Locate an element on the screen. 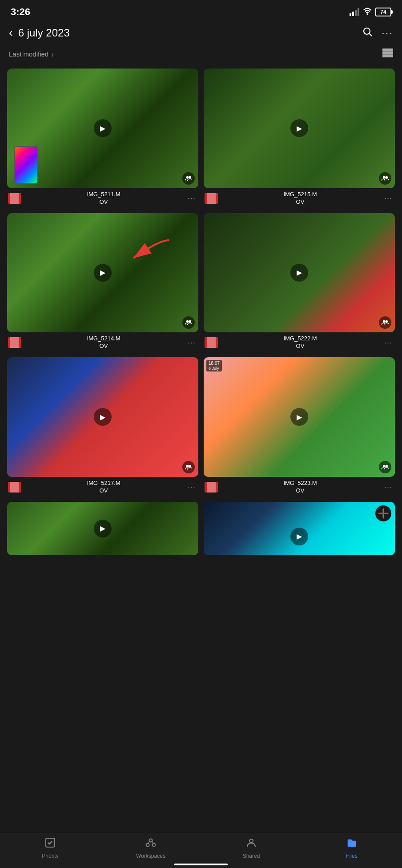 This screenshot has height=868, width=402. files-icon is located at coordinates (352, 844).